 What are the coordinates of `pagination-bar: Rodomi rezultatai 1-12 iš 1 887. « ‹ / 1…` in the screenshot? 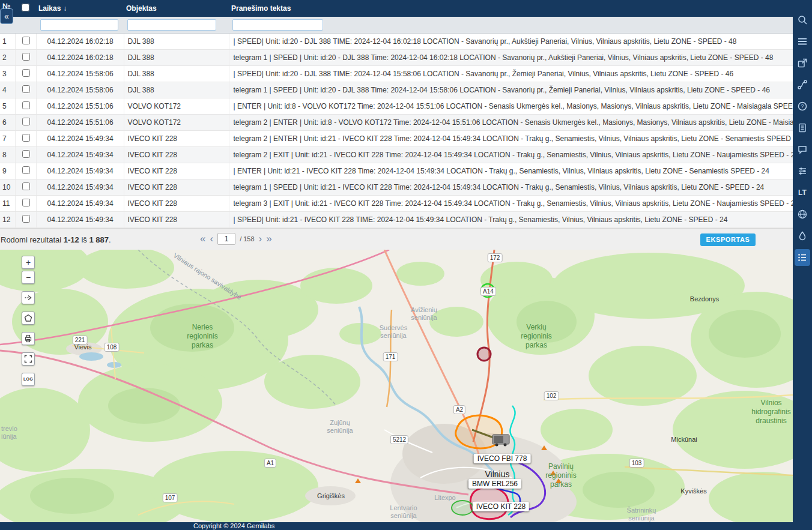 It's located at (396, 239).